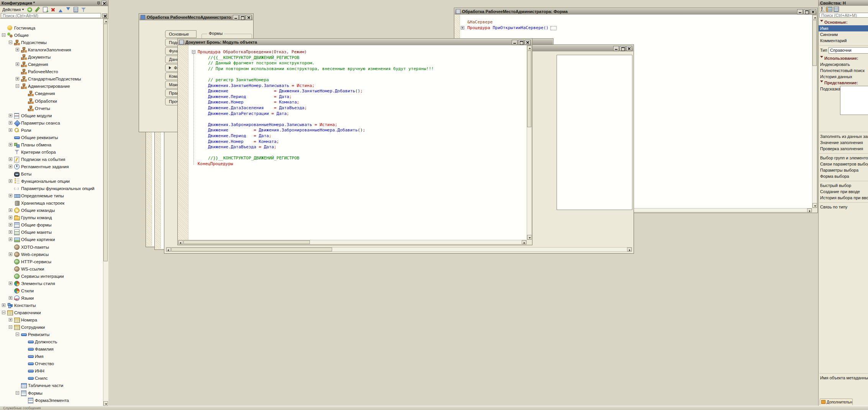  What do you see at coordinates (54, 400) in the screenshot?
I see `tree-item: ФормаЭлемента` at bounding box center [54, 400].